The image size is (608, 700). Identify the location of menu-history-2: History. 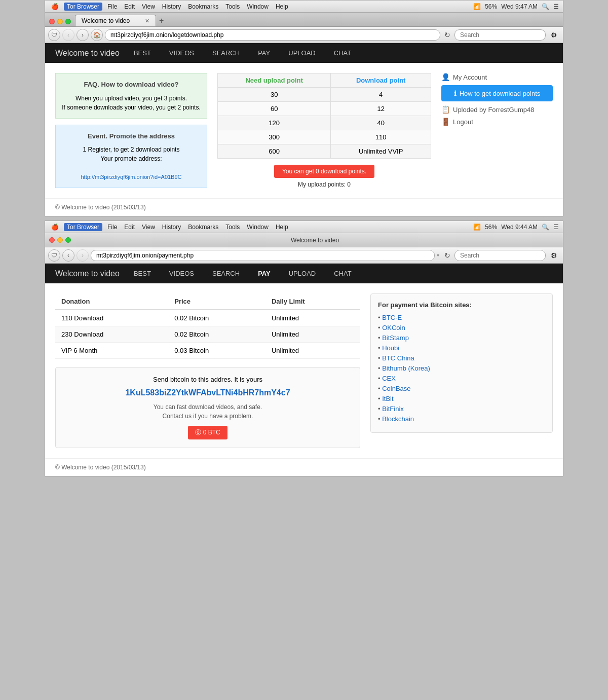
(171, 227).